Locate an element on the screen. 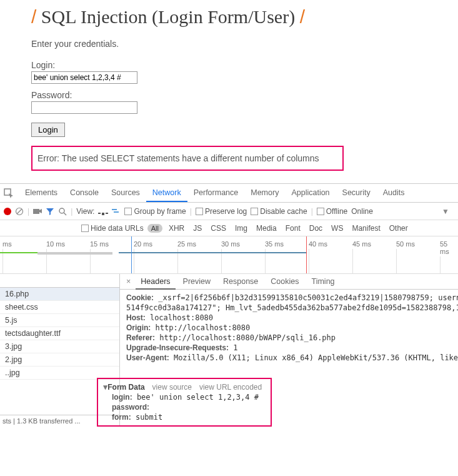 Image resolution: width=458 pixels, height=476 pixels. filter-doc: Doc is located at coordinates (316, 228).